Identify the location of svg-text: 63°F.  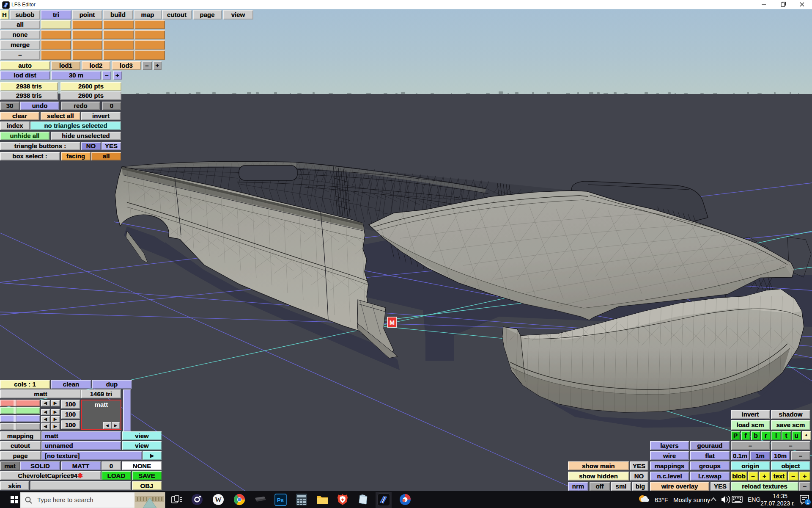
(661, 500).